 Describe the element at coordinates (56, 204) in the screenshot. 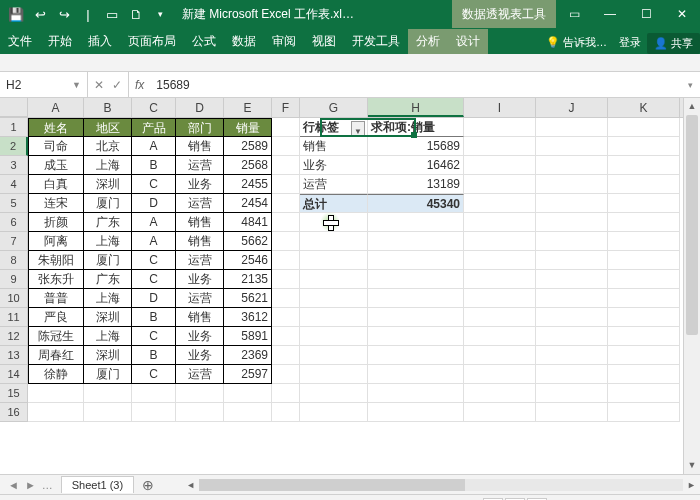

I see `cell: 连宋` at that location.